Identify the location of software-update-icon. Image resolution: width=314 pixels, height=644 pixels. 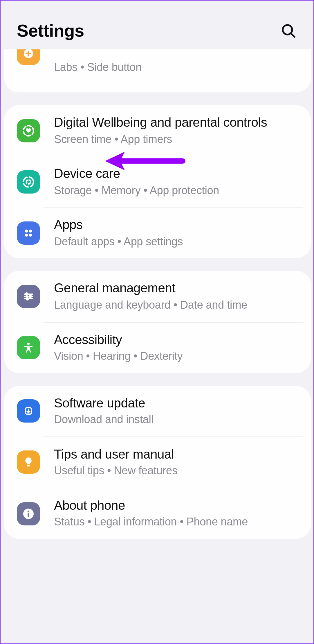
(28, 411).